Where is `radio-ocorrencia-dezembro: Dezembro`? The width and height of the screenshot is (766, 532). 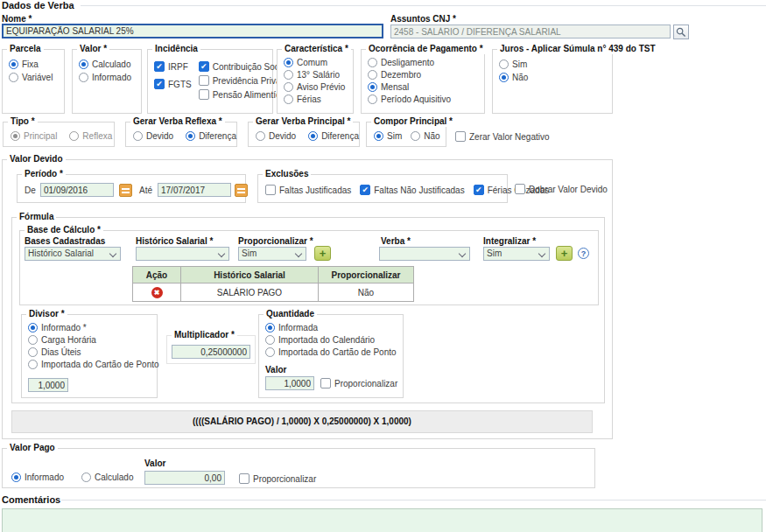
radio-ocorrencia-dezembro: Dezembro is located at coordinates (425, 75).